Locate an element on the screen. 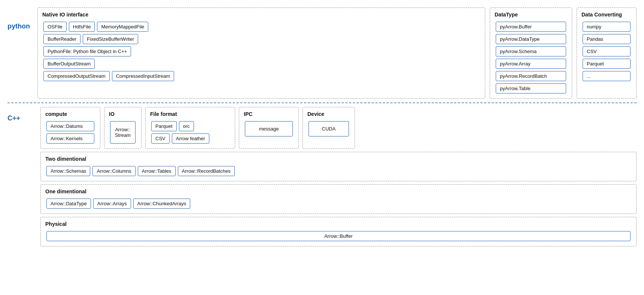 Image resolution: width=644 pixels, height=295 pixels. arrow-datatype: Arrow::DataType is located at coordinates (69, 203).